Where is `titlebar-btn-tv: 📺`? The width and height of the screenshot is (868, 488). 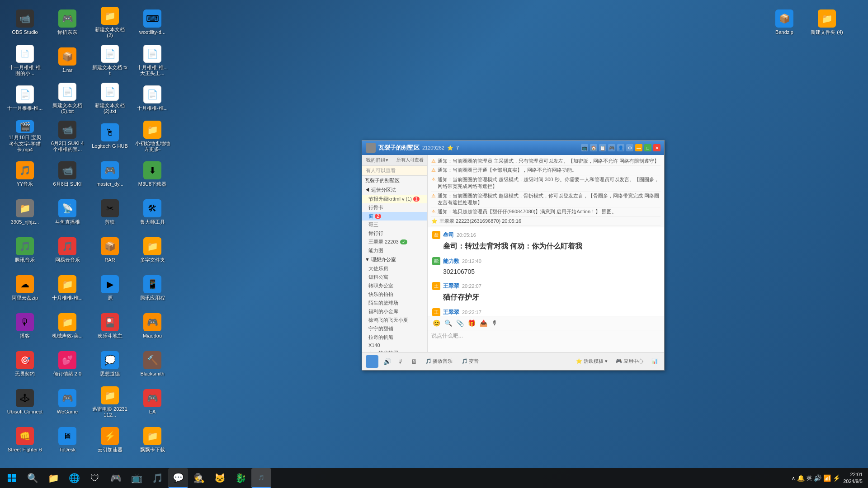 titlebar-btn-tv: 📺 is located at coordinates (585, 148).